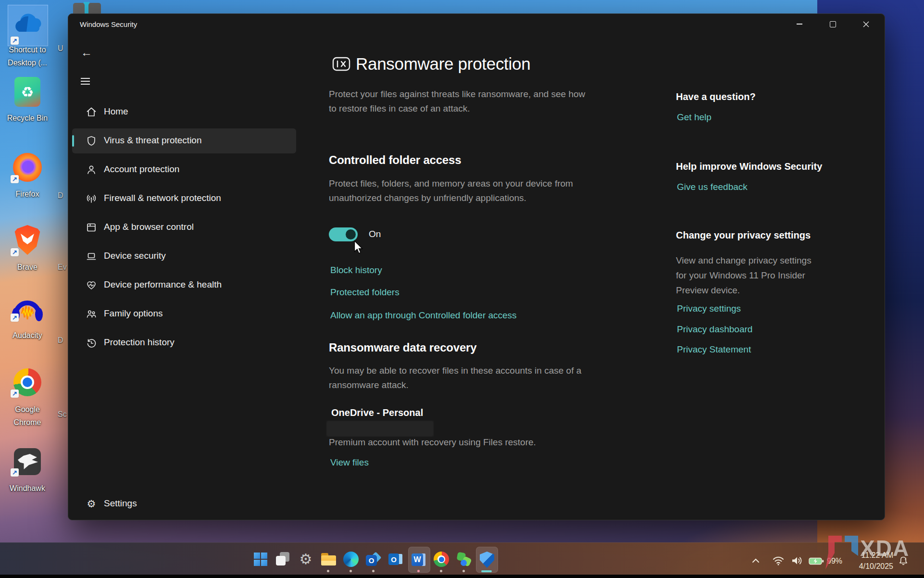 The width and height of the screenshot is (924, 578). Describe the element at coordinates (833, 24) in the screenshot. I see `maximize-button` at that location.